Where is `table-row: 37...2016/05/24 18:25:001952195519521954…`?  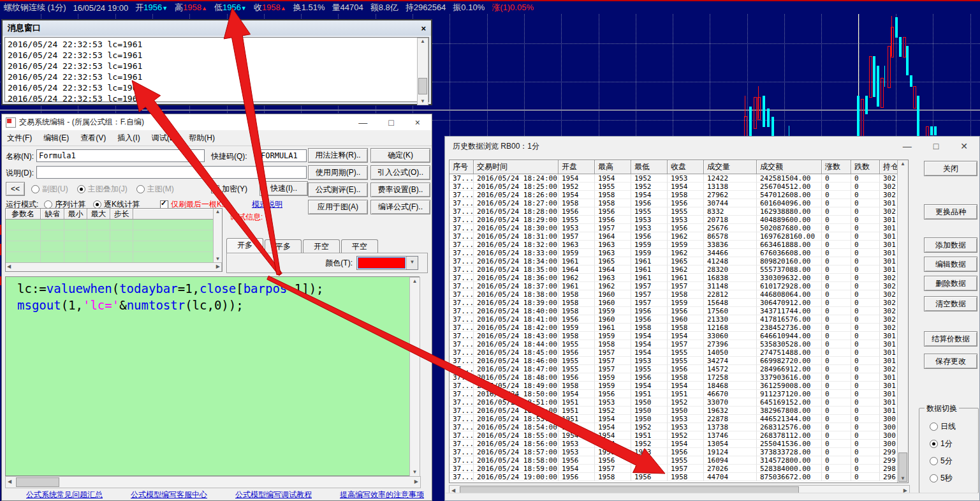 table-row: 37...2016/05/24 18:25:001952195519521954… is located at coordinates (673, 186).